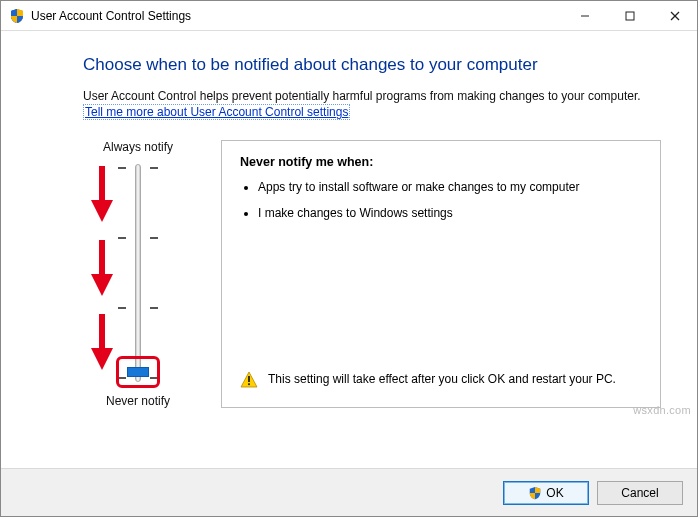 The image size is (700, 519). I want to click on description-text: User Account Control helps prevent poten…, so click(372, 96).